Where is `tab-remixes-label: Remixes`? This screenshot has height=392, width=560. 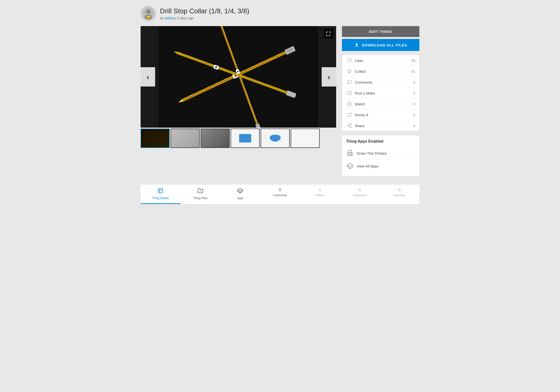
tab-remixes-label: Remixes is located at coordinates (400, 195).